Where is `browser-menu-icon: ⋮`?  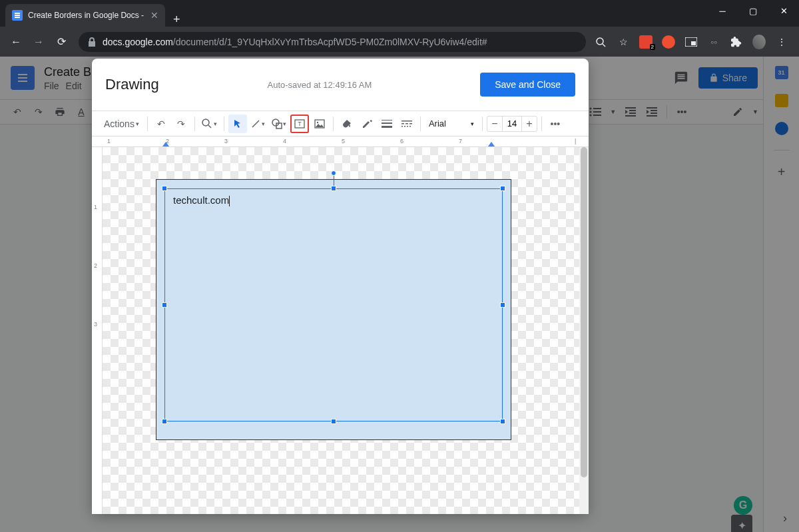 browser-menu-icon: ⋮ is located at coordinates (782, 42).